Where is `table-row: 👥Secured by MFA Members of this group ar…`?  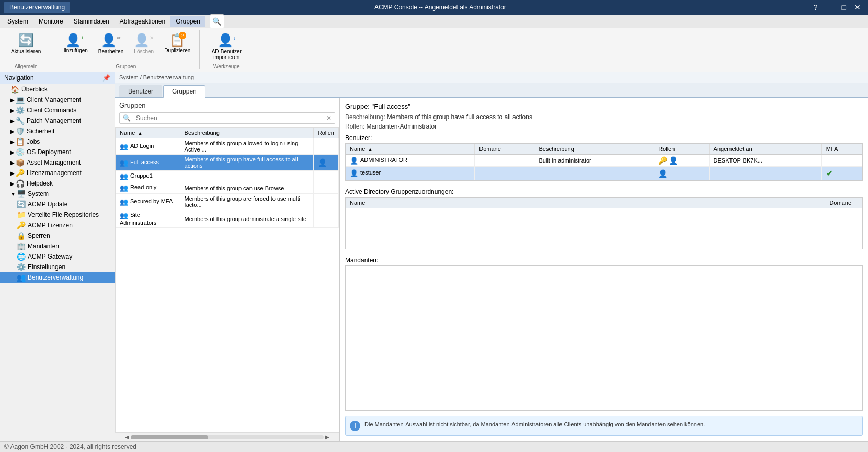
table-row: 👥Secured by MFA Members of this group ar… is located at coordinates (227, 202).